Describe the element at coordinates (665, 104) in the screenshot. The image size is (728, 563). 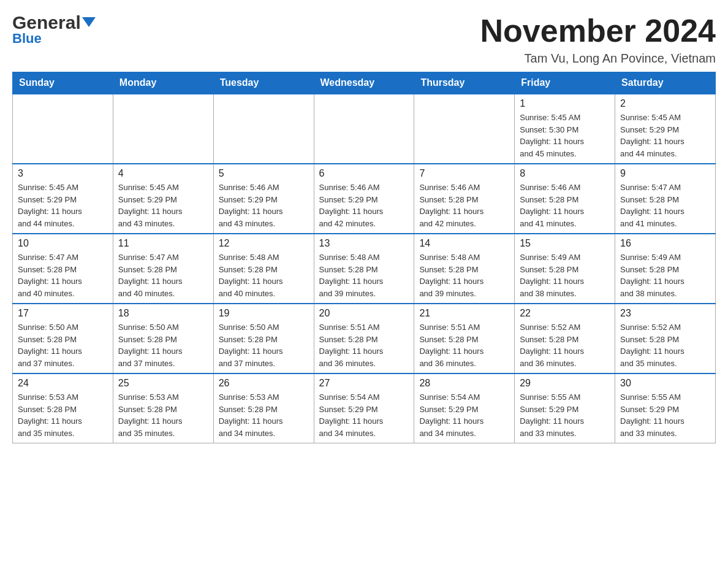
I see `day-number: 2` at that location.